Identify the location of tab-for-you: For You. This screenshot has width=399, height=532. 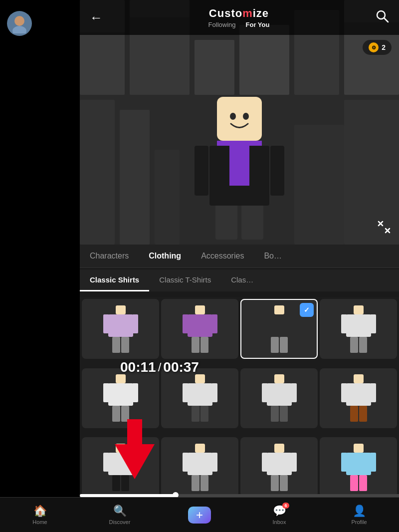
(258, 25).